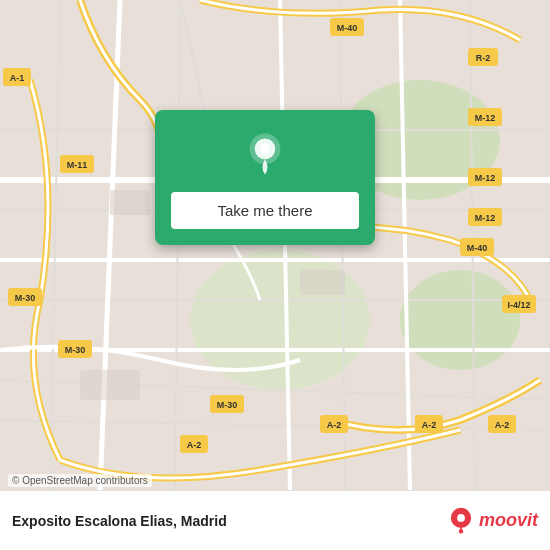 This screenshot has height=550, width=550. What do you see at coordinates (461, 521) in the screenshot?
I see `moovit-pin-icon` at bounding box center [461, 521].